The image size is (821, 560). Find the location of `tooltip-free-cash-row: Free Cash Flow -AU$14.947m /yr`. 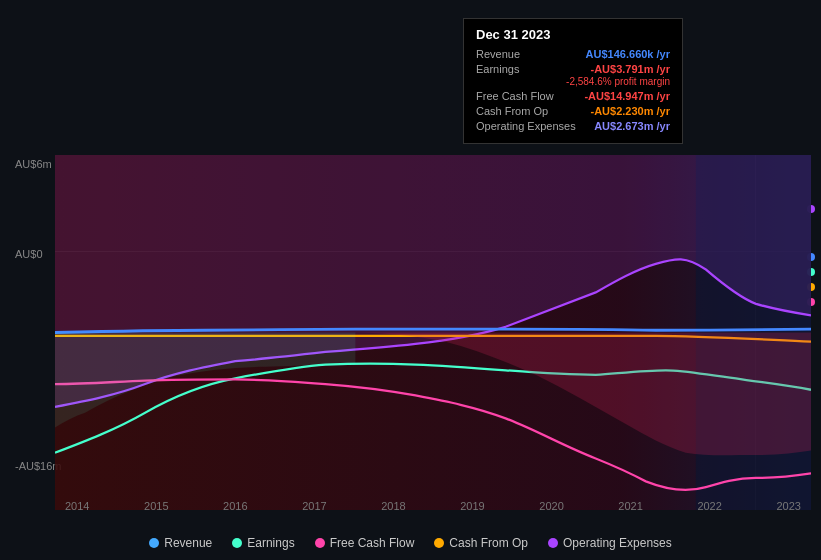

tooltip-free-cash-row: Free Cash Flow -AU$14.947m /yr is located at coordinates (573, 96).